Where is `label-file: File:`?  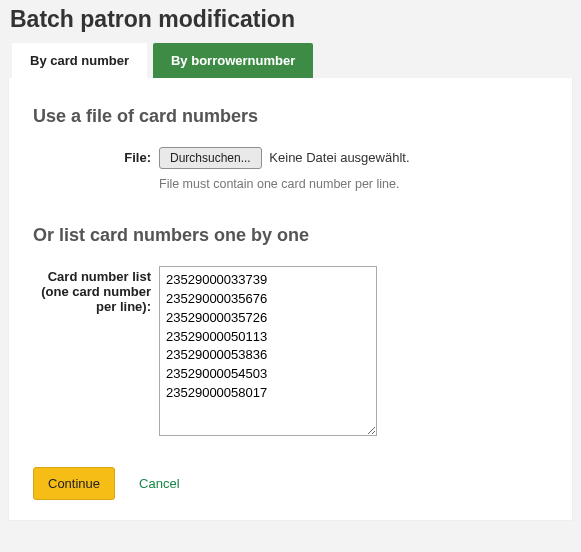 label-file: File: is located at coordinates (96, 169).